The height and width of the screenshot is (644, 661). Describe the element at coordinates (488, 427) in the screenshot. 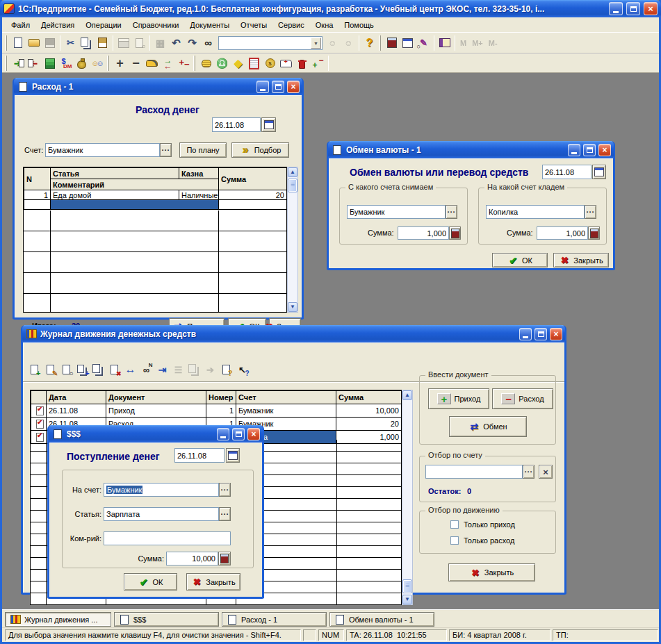

I see `exchange-button: Обмен` at that location.